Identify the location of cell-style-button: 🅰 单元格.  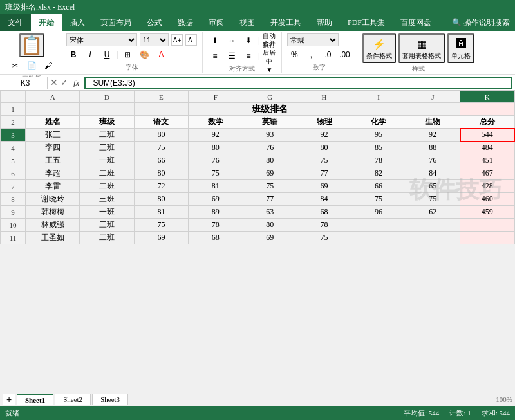
(461, 48).